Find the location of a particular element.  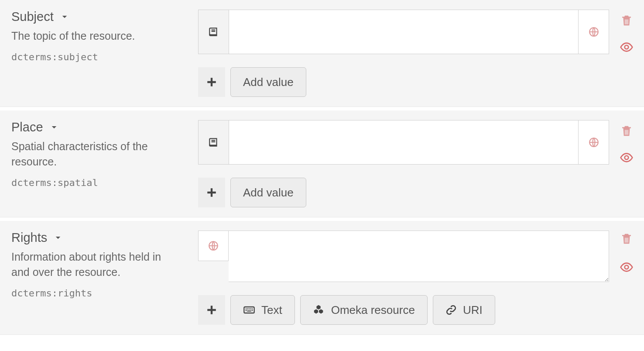

property-description: Spatial characteristics of the resource. is located at coordinates (94, 154).